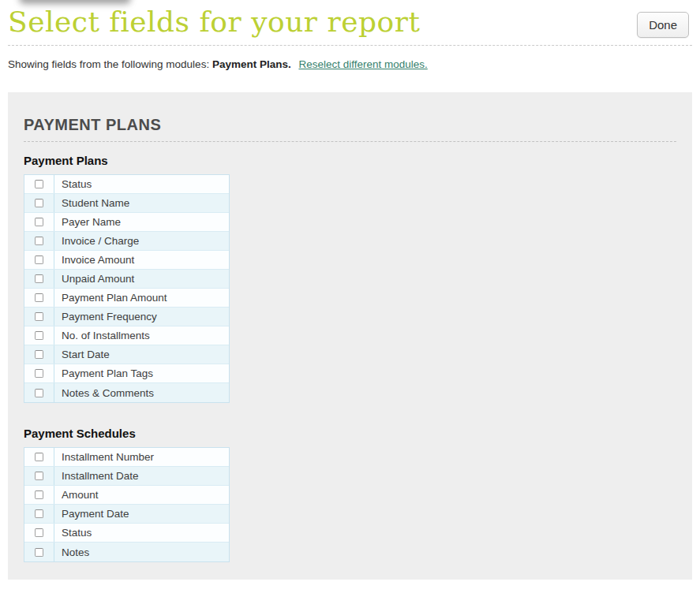 This screenshot has width=700, height=593. Describe the element at coordinates (104, 374) in the screenshot. I see `field-label: Payment Plan Tags` at that location.